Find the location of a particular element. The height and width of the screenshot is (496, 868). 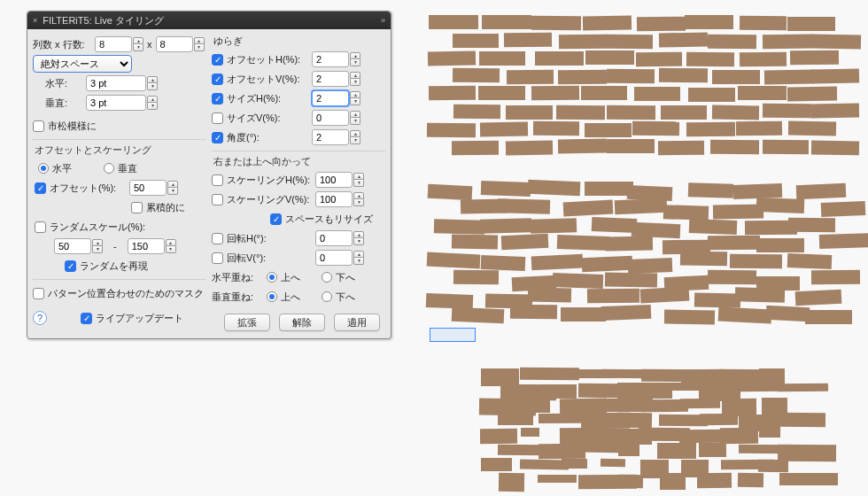

rotV-checkbox is located at coordinates (218, 259).